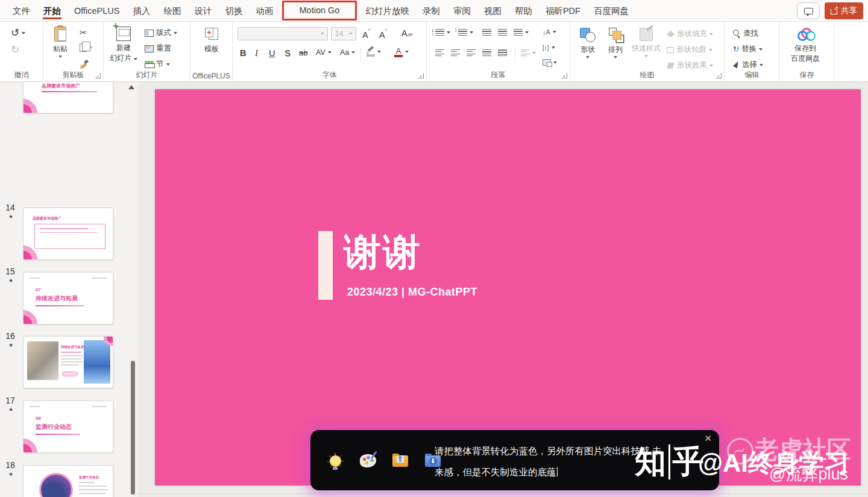 Image resolution: width=868 pixels, height=497 pixels. I want to click on idea-button, so click(335, 461).